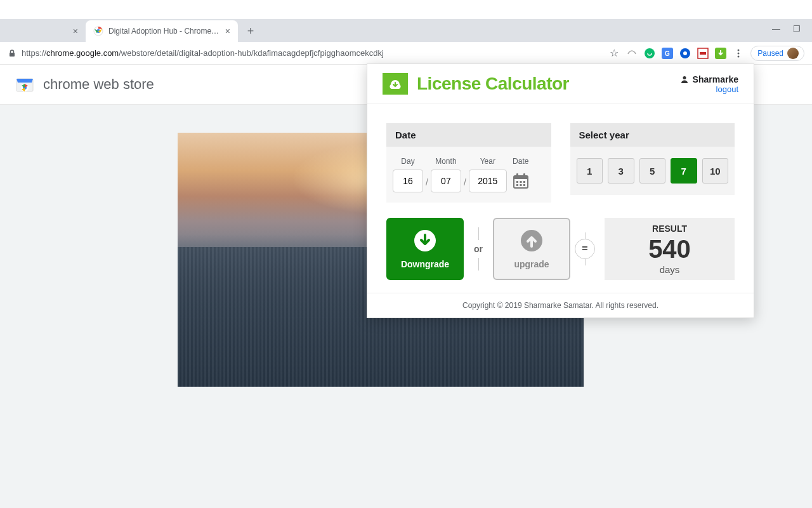  I want to click on day-label: Day, so click(408, 161).